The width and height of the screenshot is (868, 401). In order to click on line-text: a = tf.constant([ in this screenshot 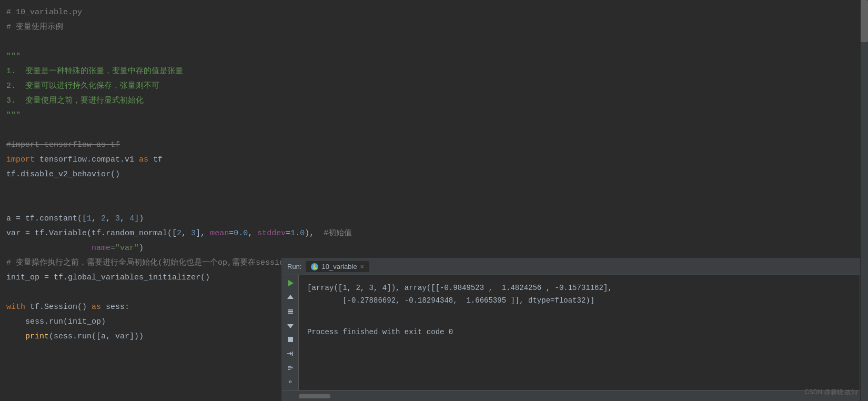, I will do `click(46, 219)`.